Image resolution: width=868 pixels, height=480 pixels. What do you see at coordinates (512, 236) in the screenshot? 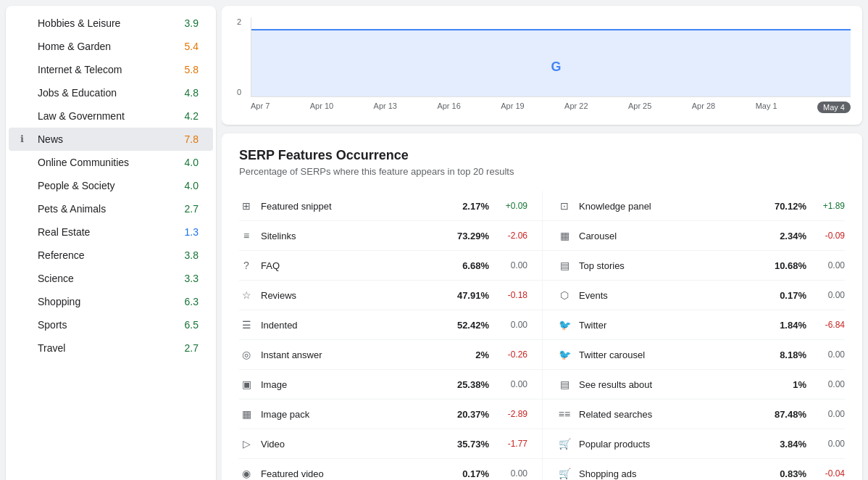
I see `serp-feature-delta: -2.06` at bounding box center [512, 236].